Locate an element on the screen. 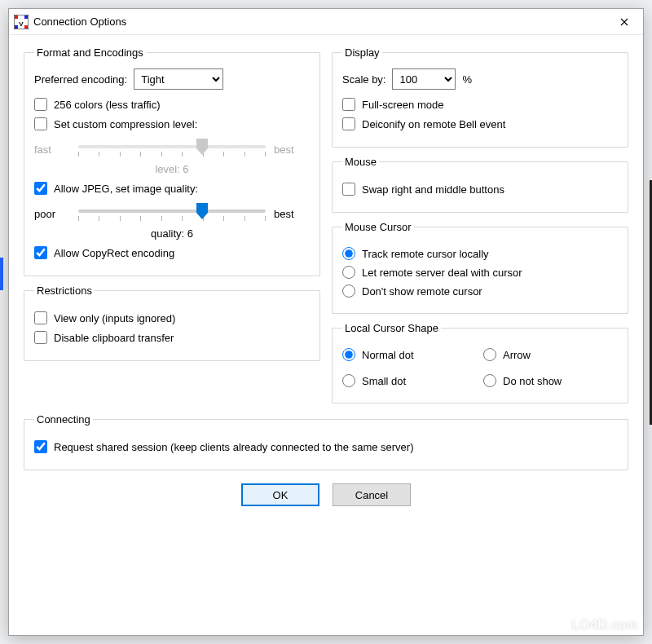  deiconify-checkbox is located at coordinates (349, 124).